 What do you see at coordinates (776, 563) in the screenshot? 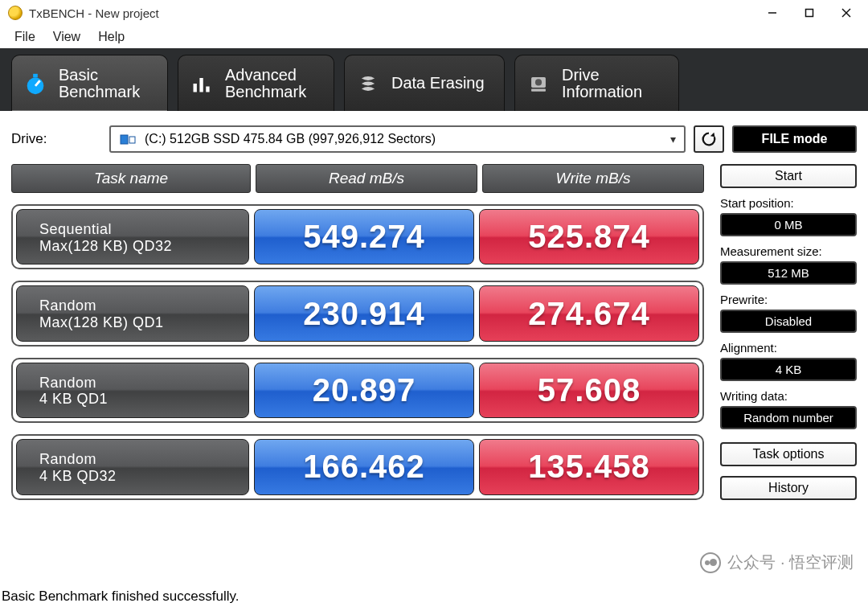
I see `watermark: 公众号 · 悟空评测` at bounding box center [776, 563].